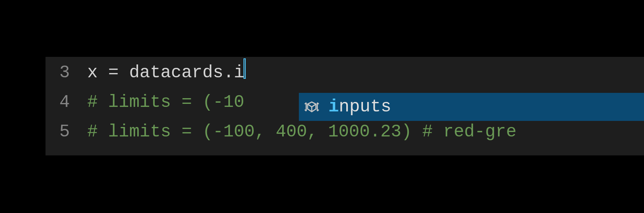 This screenshot has height=213, width=644. I want to click on text-cursor, so click(245, 69).